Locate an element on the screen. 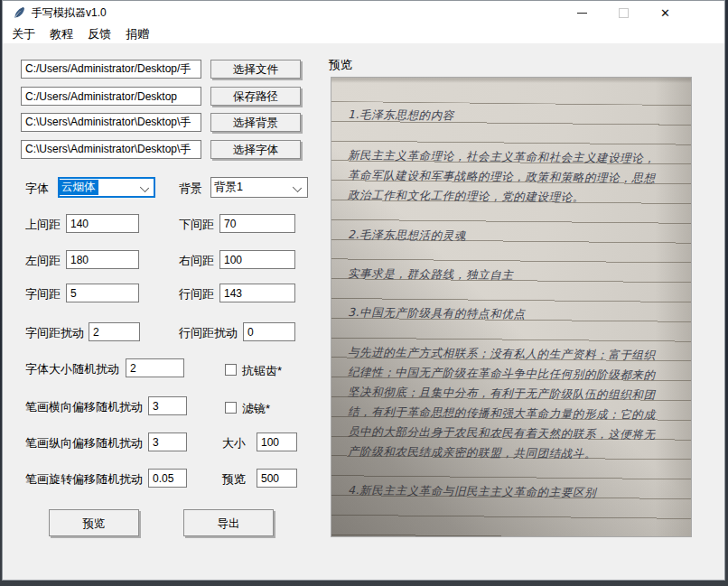  export-button: 导出 is located at coordinates (229, 523).